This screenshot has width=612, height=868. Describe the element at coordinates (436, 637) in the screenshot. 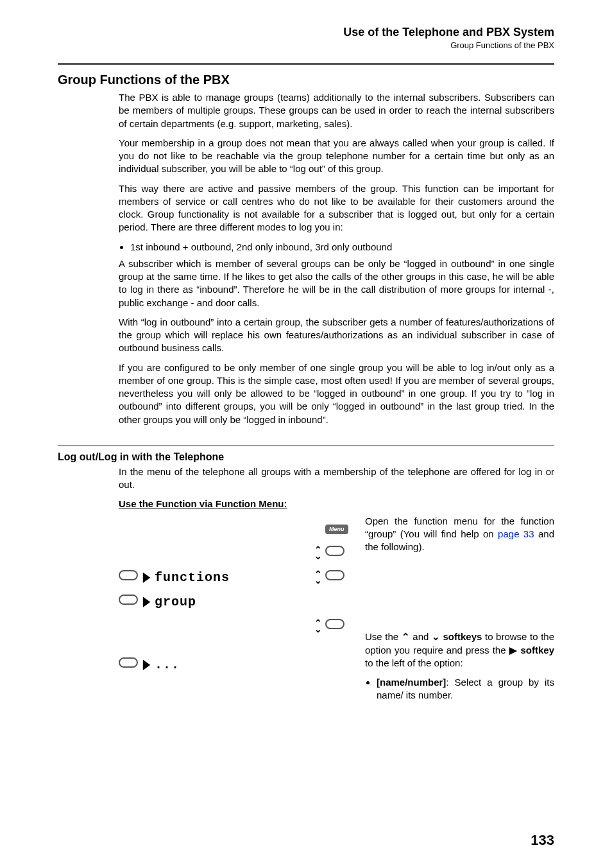

I see `chevron-down-icon: ⌄` at that location.